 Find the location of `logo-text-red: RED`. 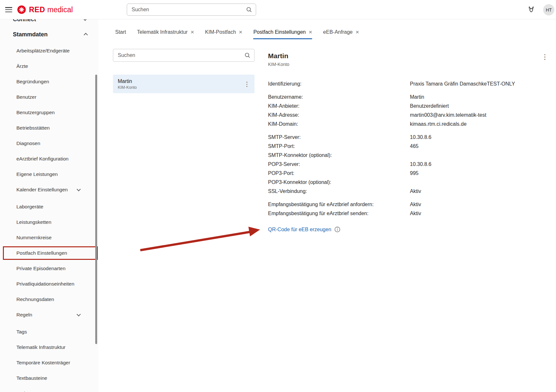

logo-text-red: RED is located at coordinates (37, 10).